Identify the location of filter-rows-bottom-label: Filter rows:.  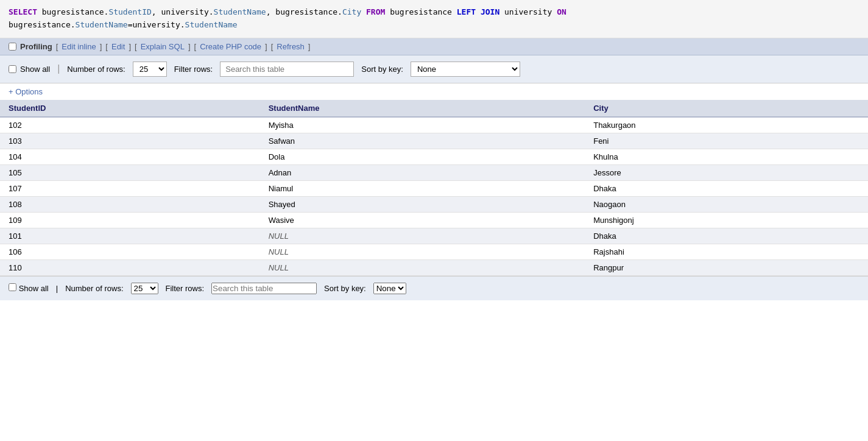
(185, 289).